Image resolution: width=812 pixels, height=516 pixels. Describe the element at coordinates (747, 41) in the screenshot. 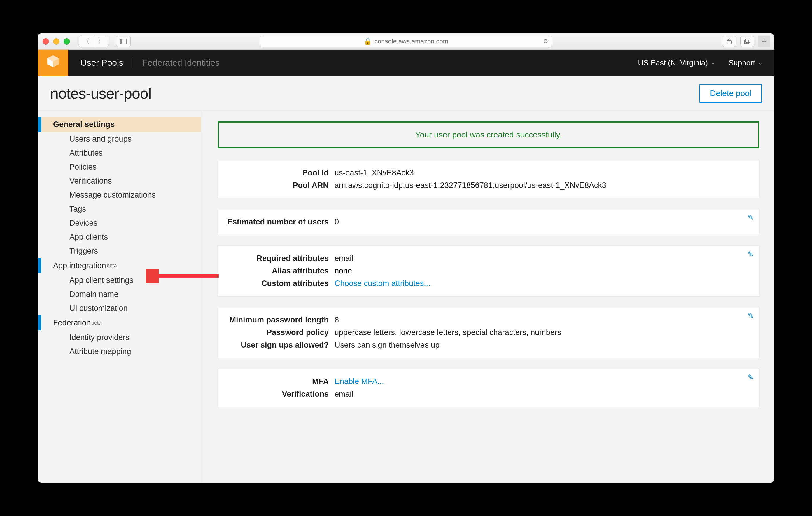

I see `tabs-button` at that location.